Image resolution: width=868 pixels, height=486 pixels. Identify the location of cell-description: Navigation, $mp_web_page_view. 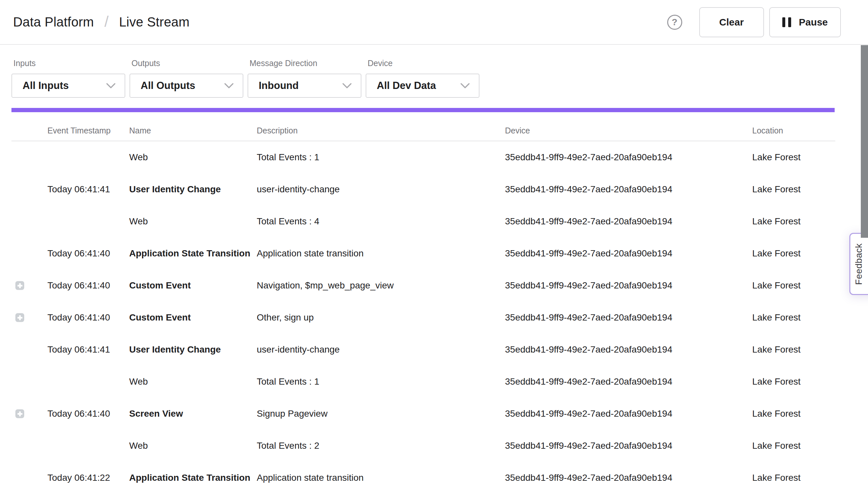
(326, 286).